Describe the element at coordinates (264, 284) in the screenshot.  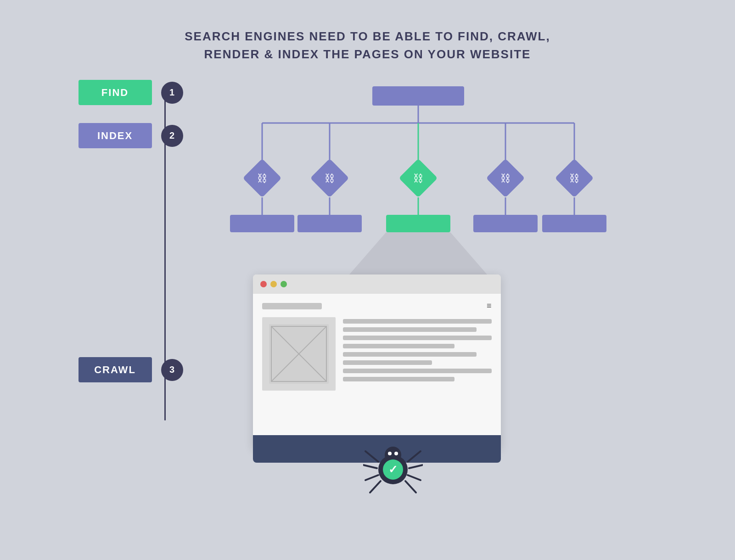
I see `dot-red` at that location.